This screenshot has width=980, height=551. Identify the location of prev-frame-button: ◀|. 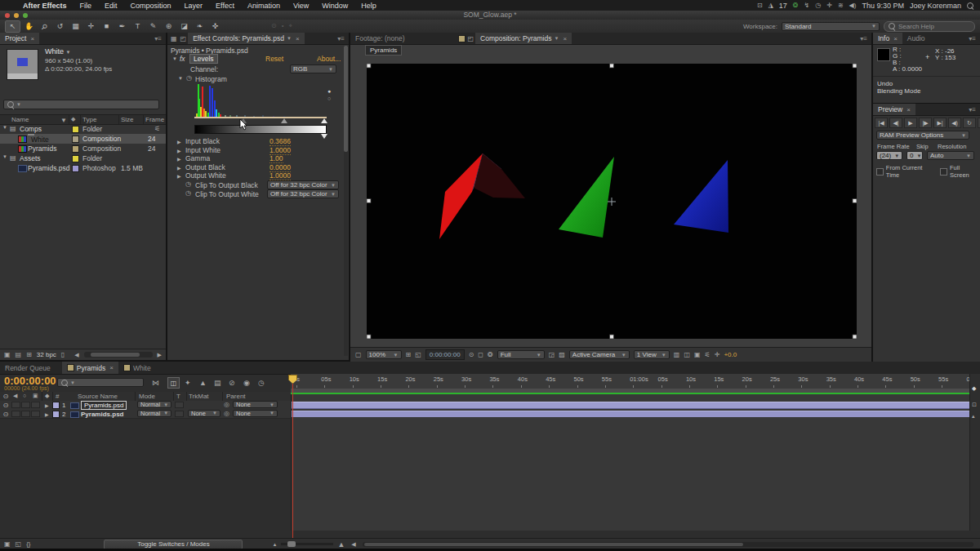
(896, 122).